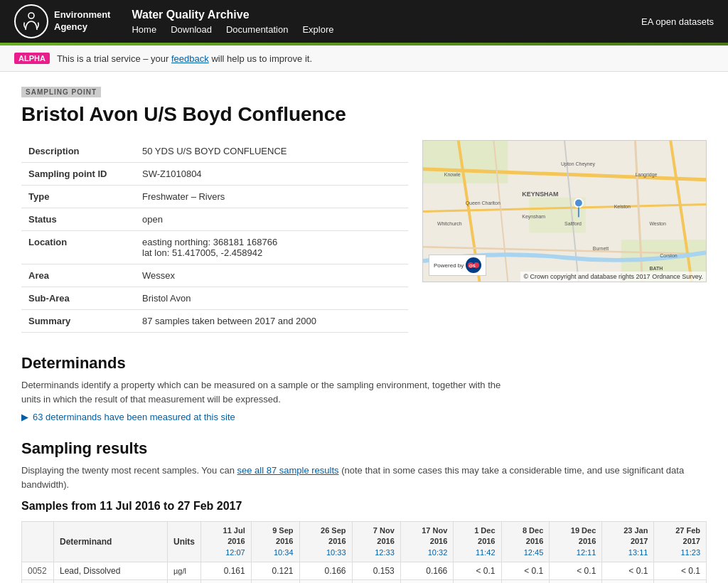 The width and height of the screenshot is (728, 583). I want to click on svg-text: Whitchurch, so click(449, 223).